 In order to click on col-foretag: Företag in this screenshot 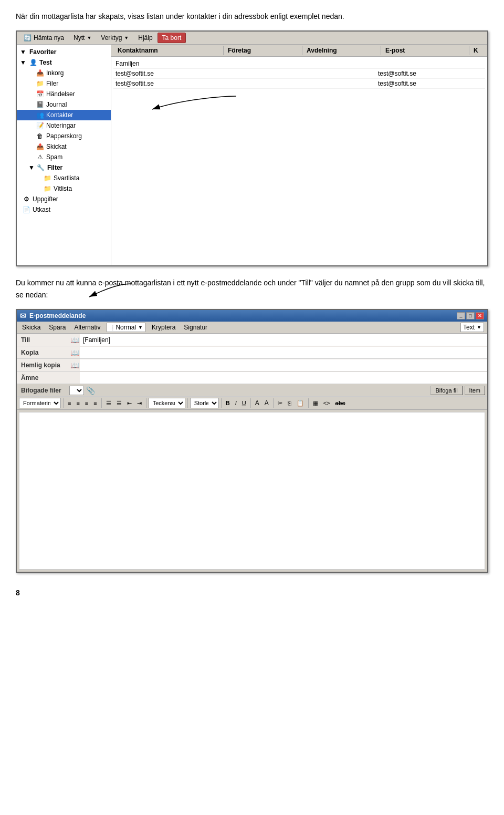, I will do `click(263, 50)`.